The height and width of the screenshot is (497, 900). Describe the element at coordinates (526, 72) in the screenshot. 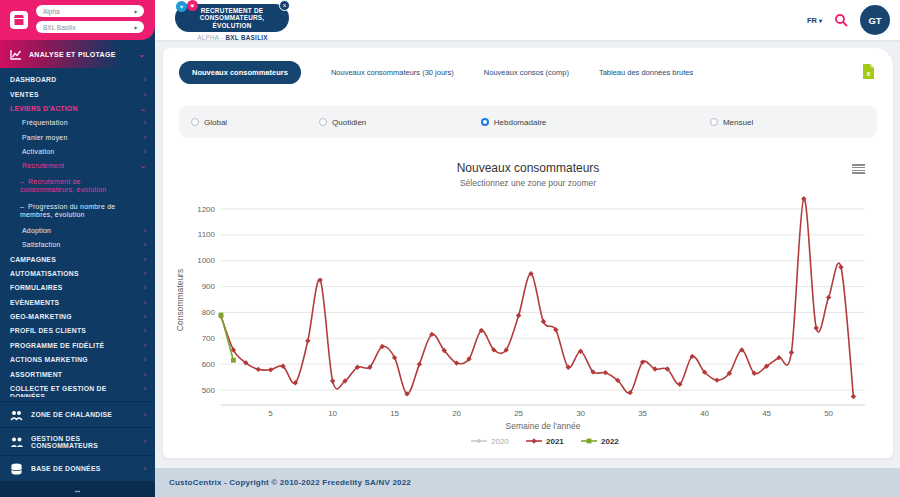

I see `tab-nouveaux-consos-comp: Nouveaux consos (comp)` at that location.